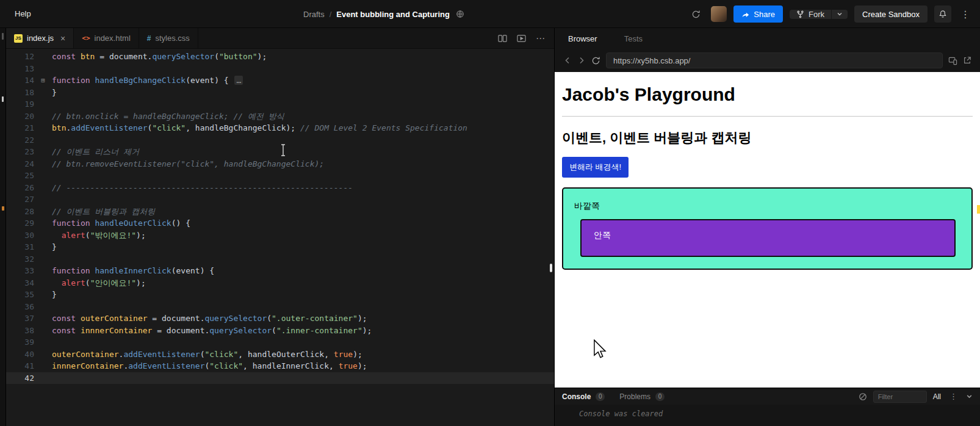 The width and height of the screenshot is (980, 426). I want to click on line-number: 39, so click(20, 342).